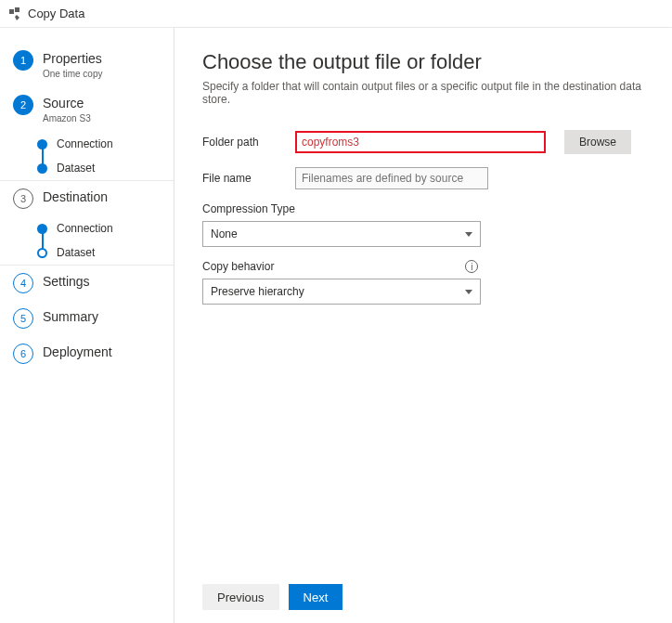  I want to click on page-title: Choose the output file or folder, so click(423, 62).